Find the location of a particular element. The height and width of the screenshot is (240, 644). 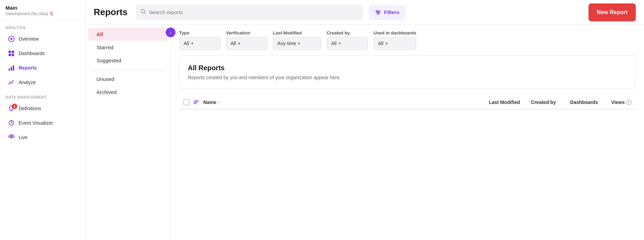

filter-last-modified-chevron-icon: ▾ is located at coordinates (299, 43).